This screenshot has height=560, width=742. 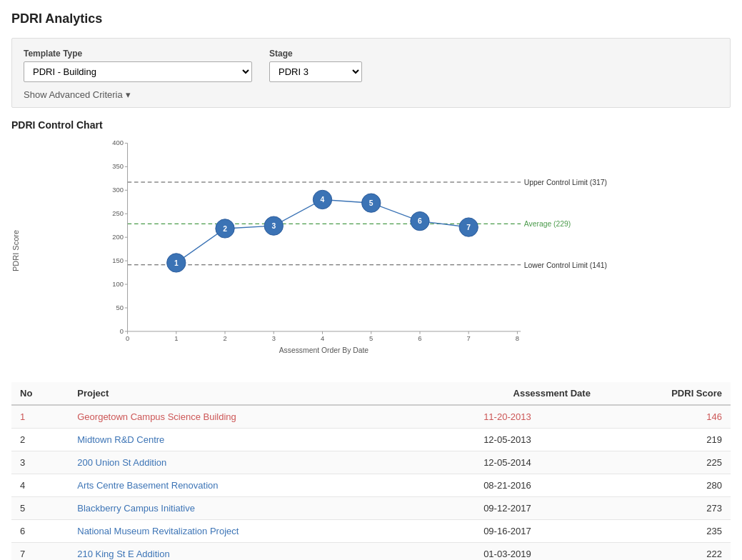 What do you see at coordinates (371, 394) in the screenshot?
I see `table-header-row: No Project Assessment Date PDRI Score` at bounding box center [371, 394].